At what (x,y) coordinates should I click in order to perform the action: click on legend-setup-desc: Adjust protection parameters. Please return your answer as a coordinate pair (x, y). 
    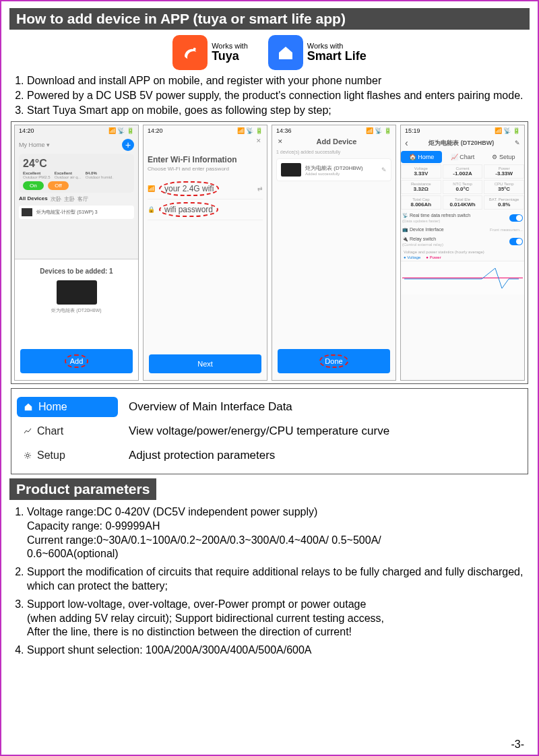
    Looking at the image, I should click on (202, 455).